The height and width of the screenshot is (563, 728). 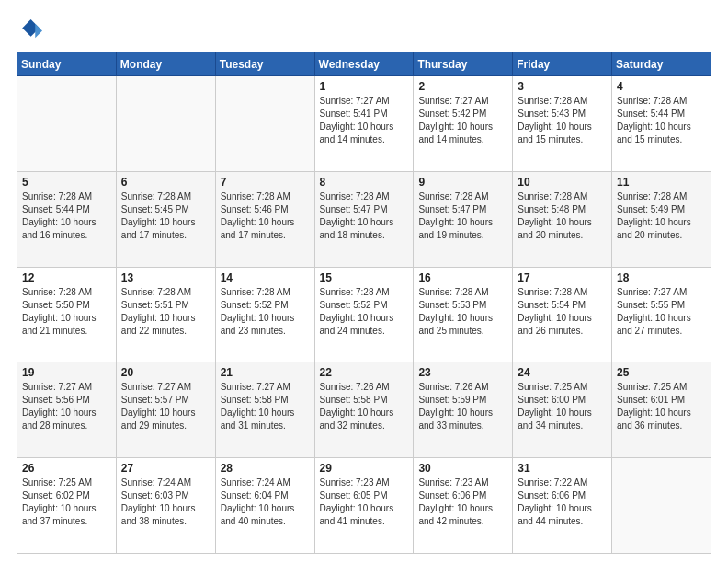 I want to click on cell-info-line: Sunset: 5:52 PM, so click(x=255, y=305).